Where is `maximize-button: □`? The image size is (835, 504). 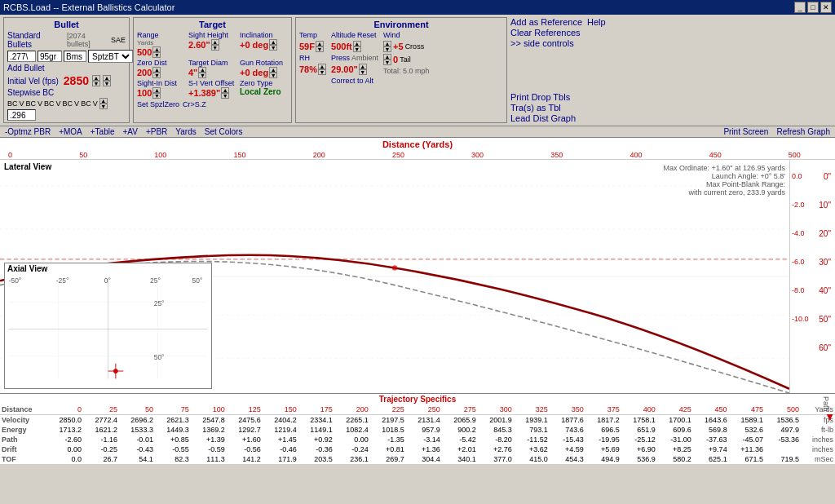
maximize-button: □ is located at coordinates (813, 7).